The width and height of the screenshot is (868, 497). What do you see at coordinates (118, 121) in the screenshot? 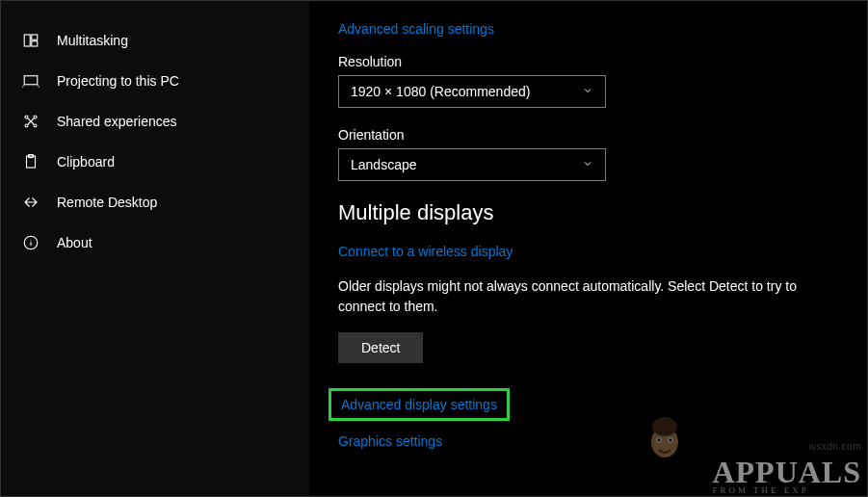
I see `sidebar-item-label: Shared experiences` at bounding box center [118, 121].